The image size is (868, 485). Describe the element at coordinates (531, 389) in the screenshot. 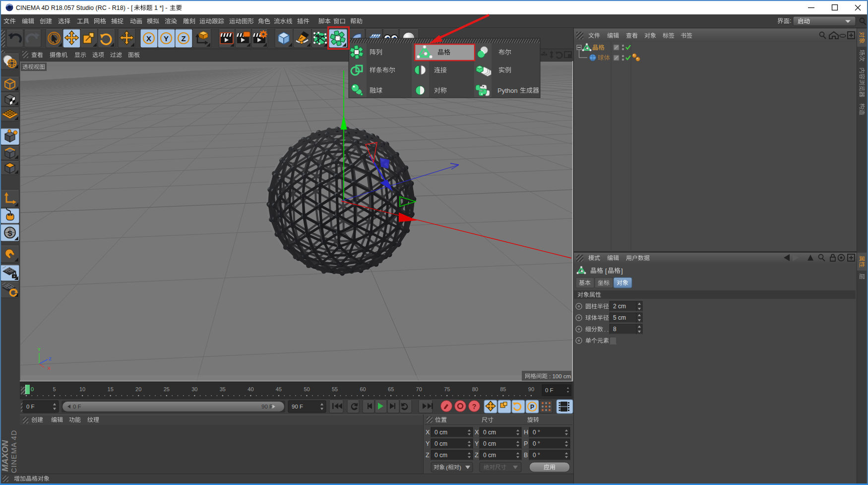

I see `svg-text: 90` at that location.